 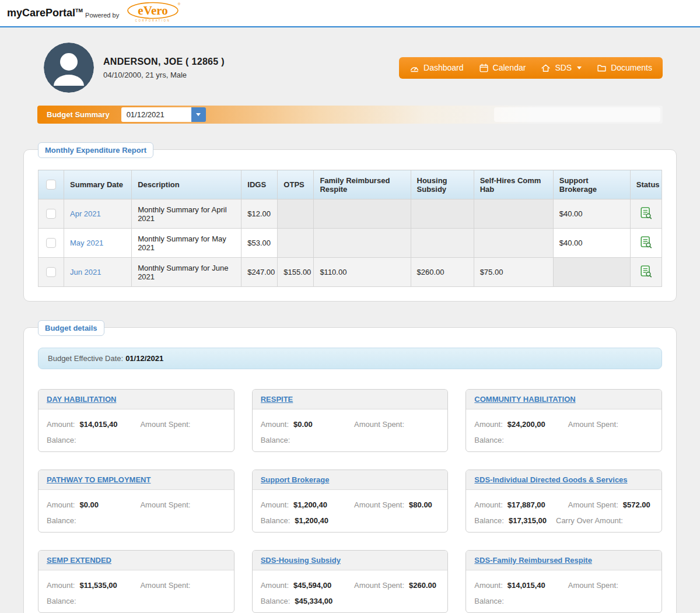 I want to click on budget-card-sds-individual-goods-services: SDS-Individual Directed Goods & Services…, so click(x=564, y=501).